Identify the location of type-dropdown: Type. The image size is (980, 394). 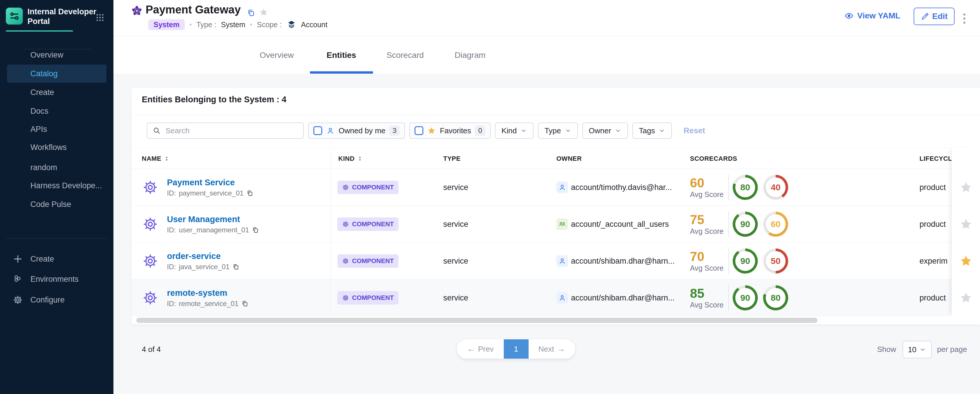
(558, 131).